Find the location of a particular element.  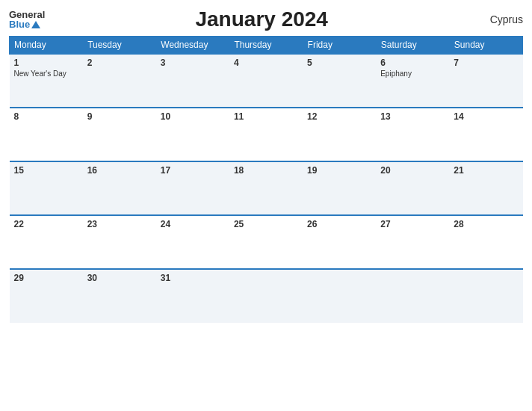

day-number: 4 is located at coordinates (266, 63).